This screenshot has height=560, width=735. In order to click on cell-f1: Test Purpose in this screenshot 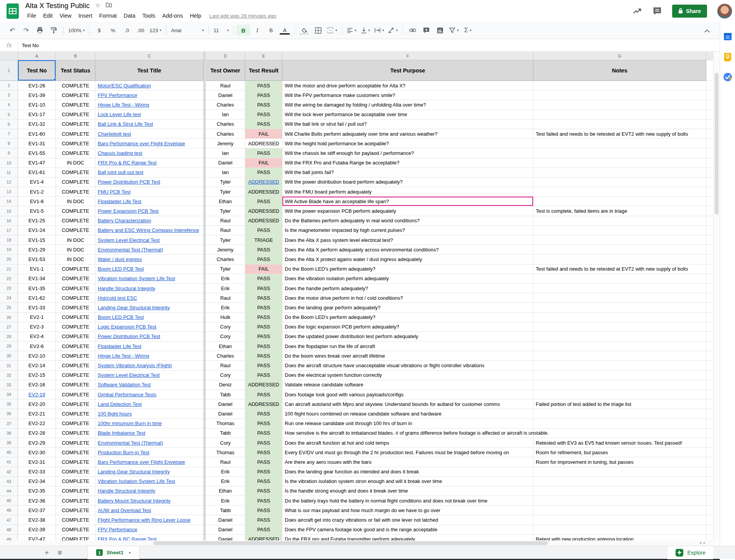, I will do `click(408, 71)`.